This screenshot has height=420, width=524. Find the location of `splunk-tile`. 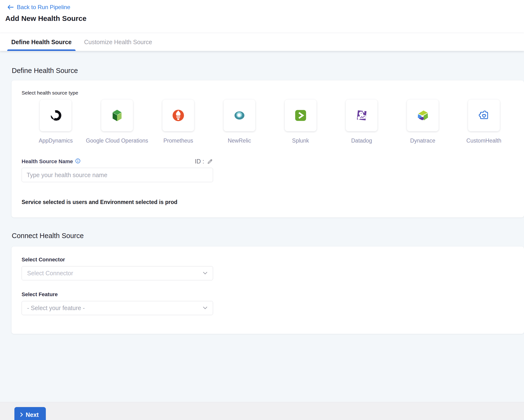

splunk-tile is located at coordinates (301, 115).